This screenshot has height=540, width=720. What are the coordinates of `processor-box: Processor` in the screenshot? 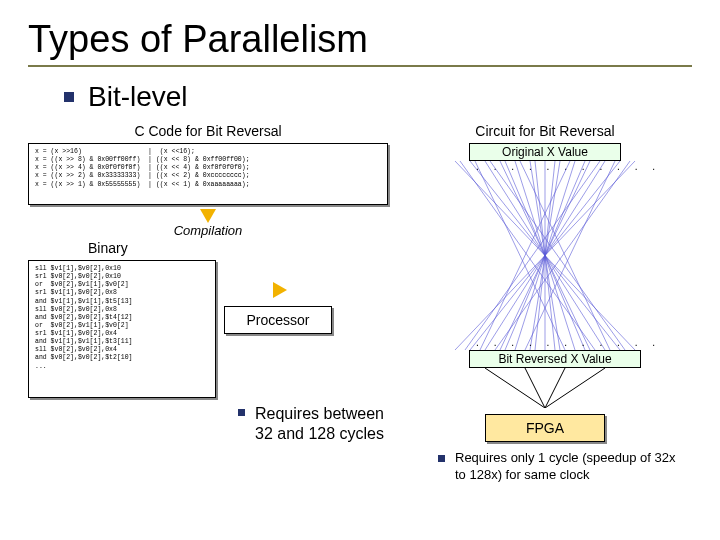 It's located at (278, 320).